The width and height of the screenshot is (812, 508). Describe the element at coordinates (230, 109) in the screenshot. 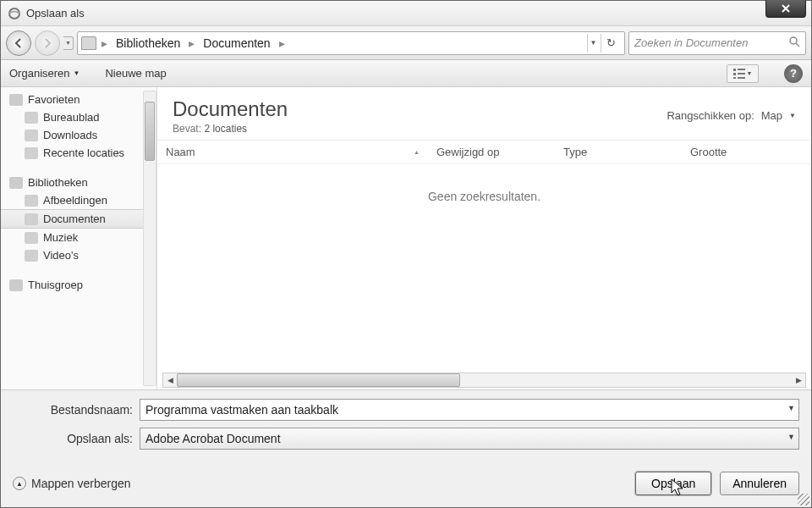

I see `location-heading: Documenten` at that location.